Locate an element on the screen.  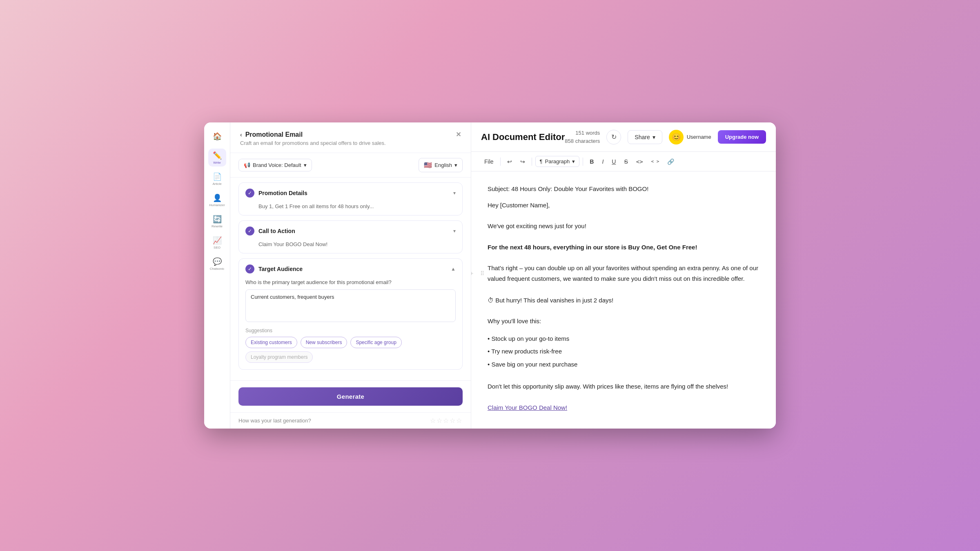
generate-button: Generate is located at coordinates (350, 397).